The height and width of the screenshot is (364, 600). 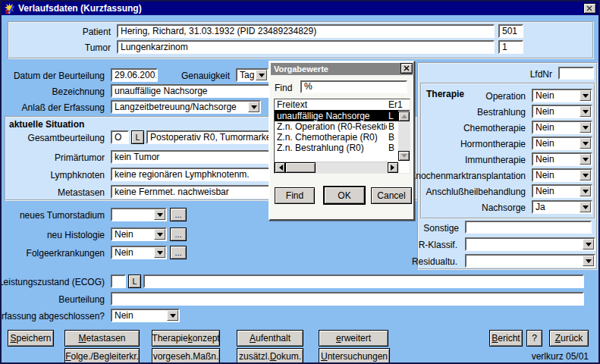 I want to click on table-row: Z.n. Chemotherapie (R0) B, so click(x=337, y=137).